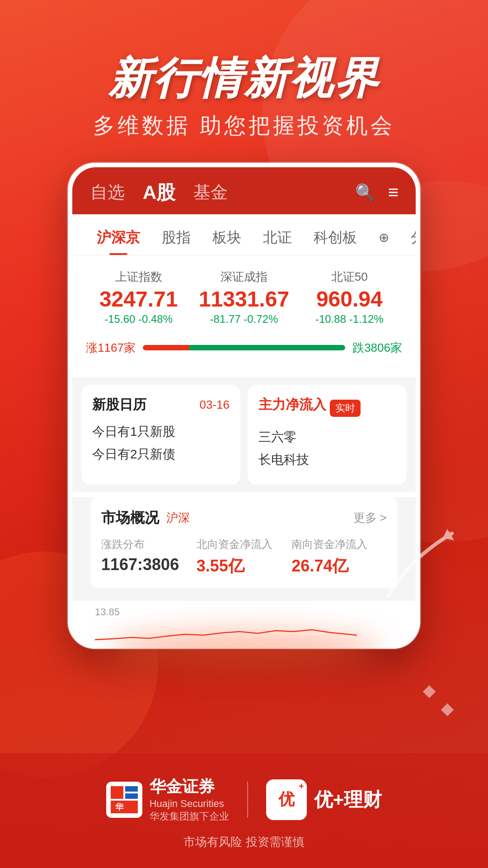 This screenshot has height=868, width=488. What do you see at coordinates (345, 408) in the screenshot?
I see `flow-badge: 实时` at bounding box center [345, 408].